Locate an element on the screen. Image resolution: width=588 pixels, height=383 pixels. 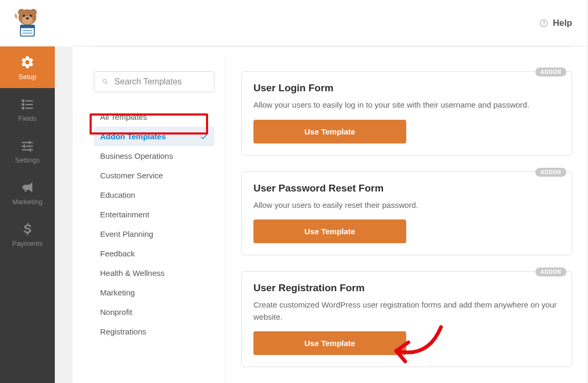
category-education: Education is located at coordinates (154, 195).